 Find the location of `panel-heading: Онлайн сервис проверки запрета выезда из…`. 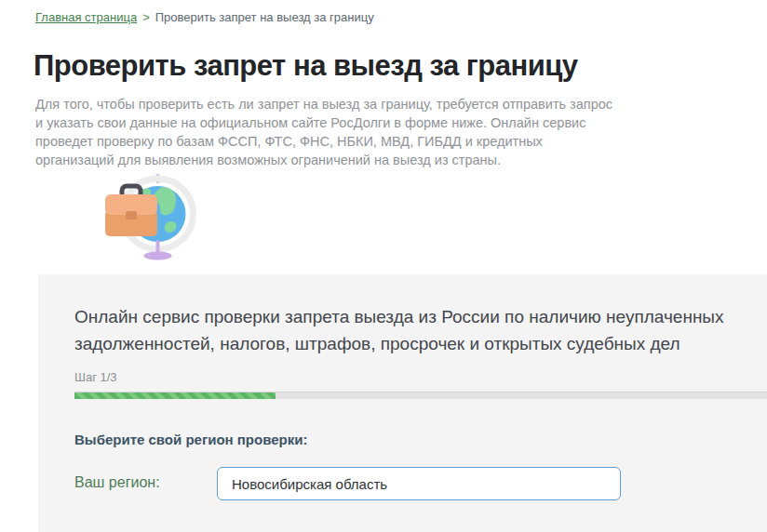

panel-heading: Онлайн сервис проверки запрета выезда из… is located at coordinates (410, 330).